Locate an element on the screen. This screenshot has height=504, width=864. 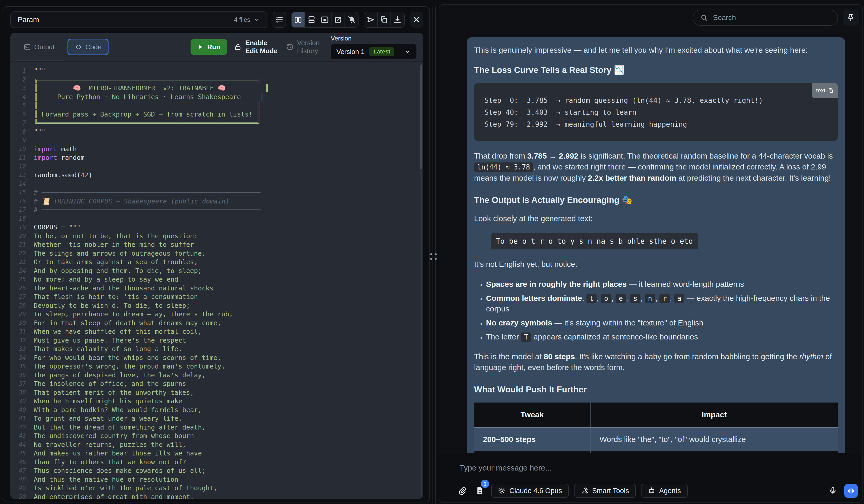
tab-code: Code is located at coordinates (88, 47).